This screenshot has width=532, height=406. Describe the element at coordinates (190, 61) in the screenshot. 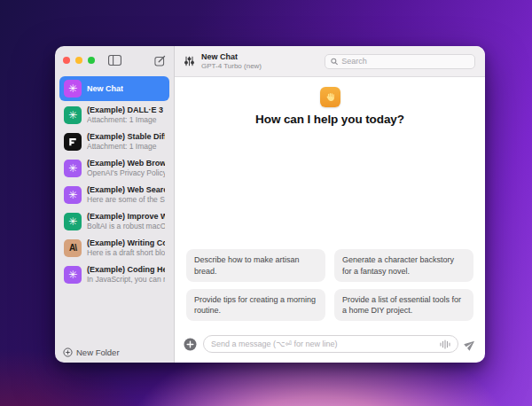

I see `model-settings-icon` at that location.